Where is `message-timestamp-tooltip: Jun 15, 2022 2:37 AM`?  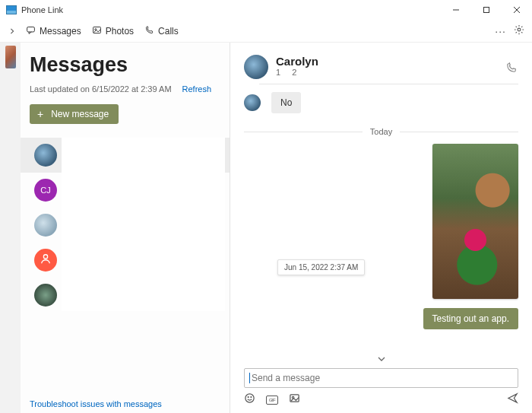
message-timestamp-tooltip: Jun 15, 2022 2:37 AM is located at coordinates (321, 268).